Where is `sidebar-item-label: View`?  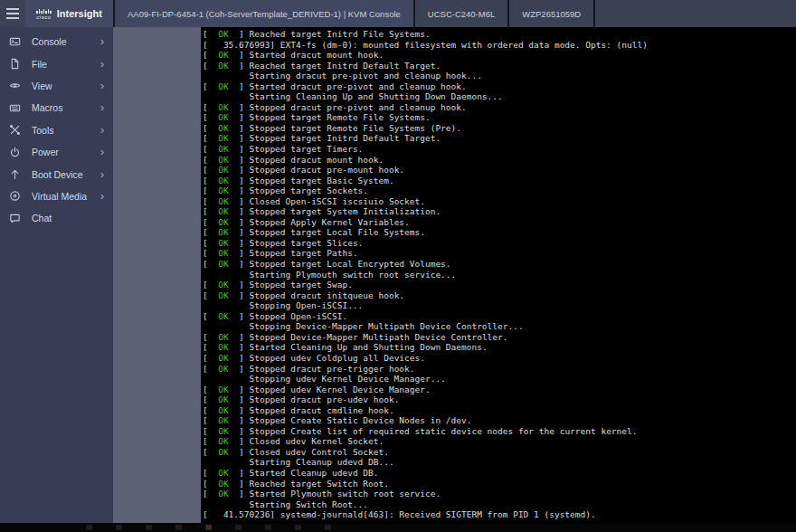
sidebar-item-label: View is located at coordinates (66, 86).